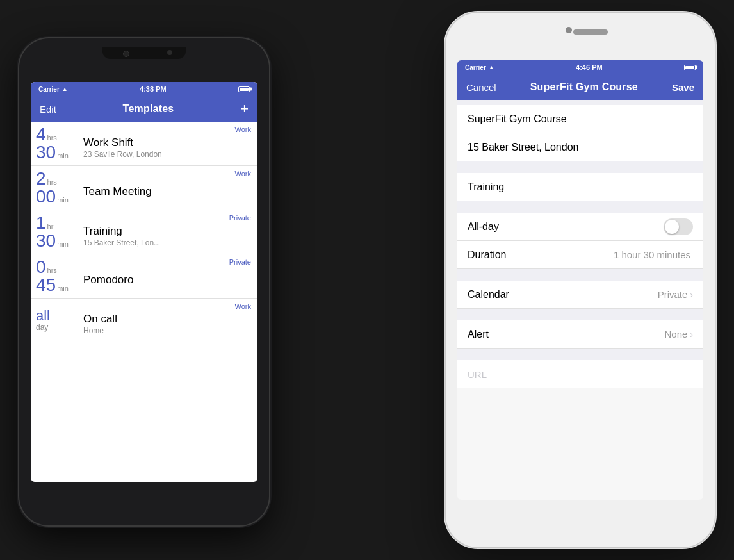  I want to click on duration-display: 1 hr 30 min, so click(58, 232).